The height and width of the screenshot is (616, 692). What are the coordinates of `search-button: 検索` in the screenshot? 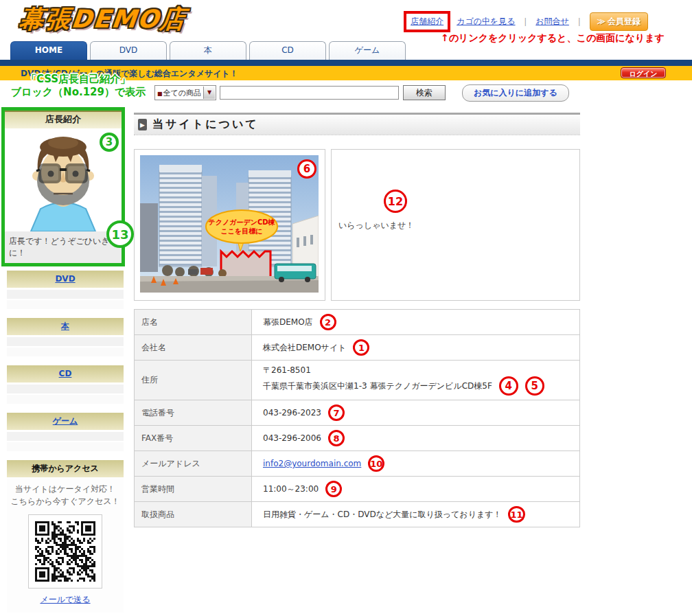 It's located at (424, 93).